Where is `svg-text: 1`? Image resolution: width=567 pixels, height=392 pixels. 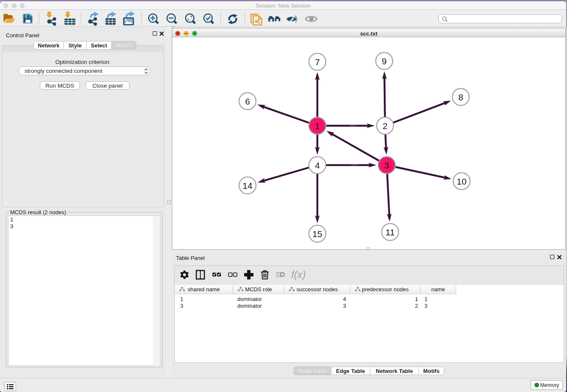 svg-text: 1 is located at coordinates (317, 126).